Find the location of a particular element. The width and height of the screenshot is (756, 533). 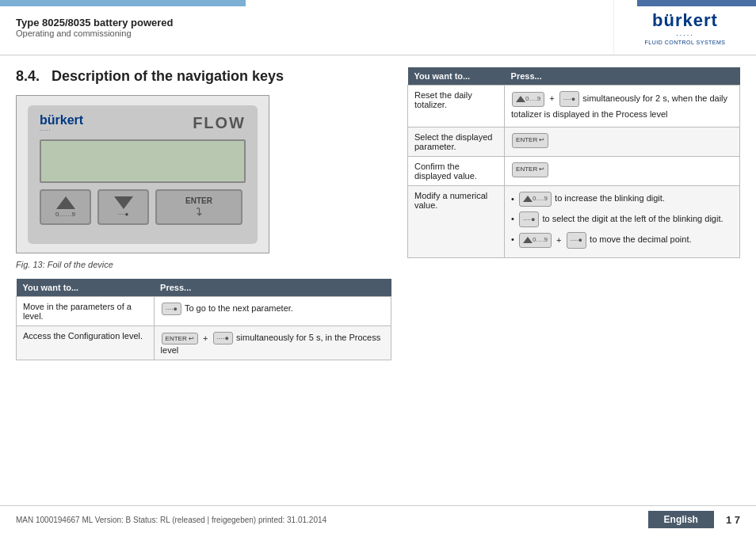

dots-key-icon3: ····● is located at coordinates (569, 99).